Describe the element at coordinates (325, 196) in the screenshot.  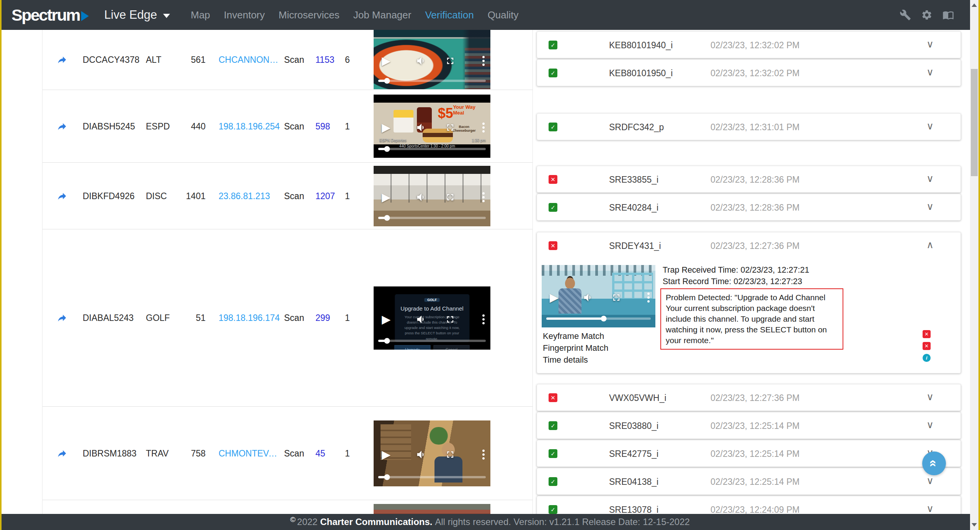
I see `scan-count-link: 1207` at that location.